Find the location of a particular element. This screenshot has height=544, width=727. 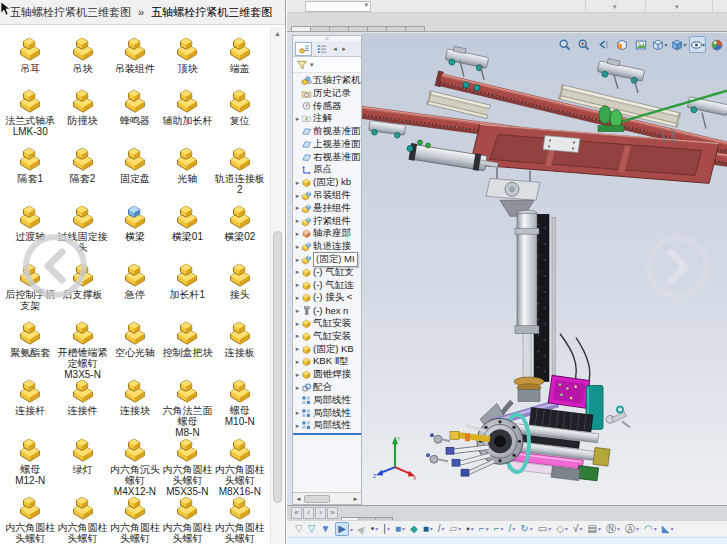

wedge-icon: ◆ ▾ is located at coordinates (414, 529).